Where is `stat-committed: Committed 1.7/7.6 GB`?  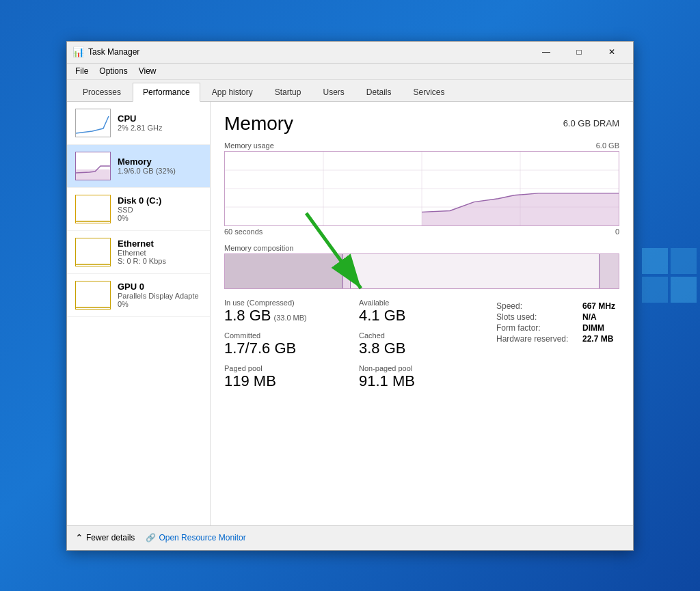
stat-committed: Committed 1.7/7.6 GB is located at coordinates (286, 344).